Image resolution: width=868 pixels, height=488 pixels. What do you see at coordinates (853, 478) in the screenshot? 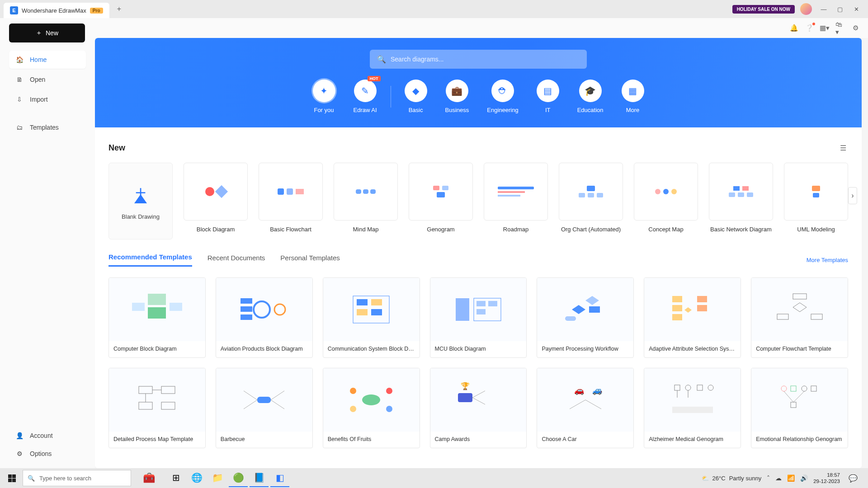
I see `action-center-button: 💬` at bounding box center [853, 478].